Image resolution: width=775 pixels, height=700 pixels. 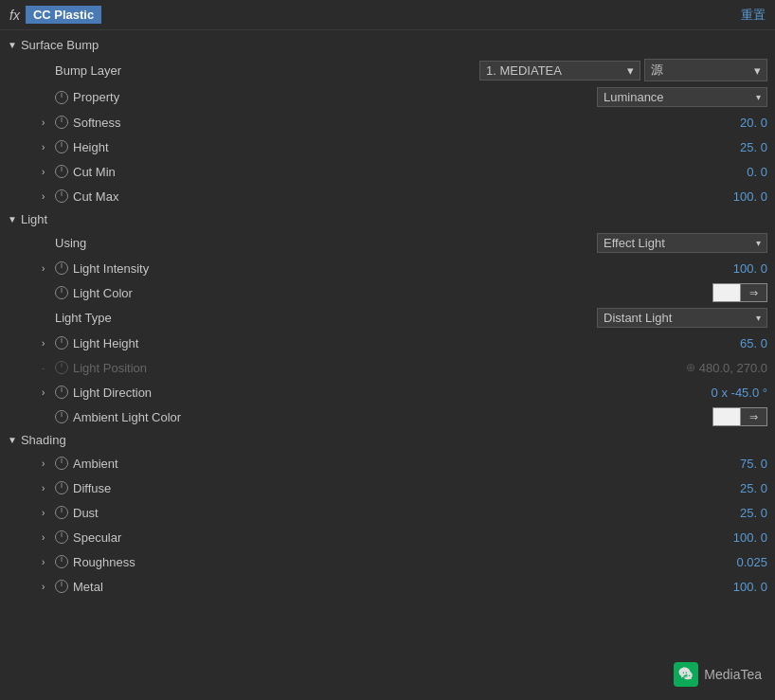 What do you see at coordinates (62, 512) in the screenshot?
I see `clock-icon-dust` at bounding box center [62, 512].